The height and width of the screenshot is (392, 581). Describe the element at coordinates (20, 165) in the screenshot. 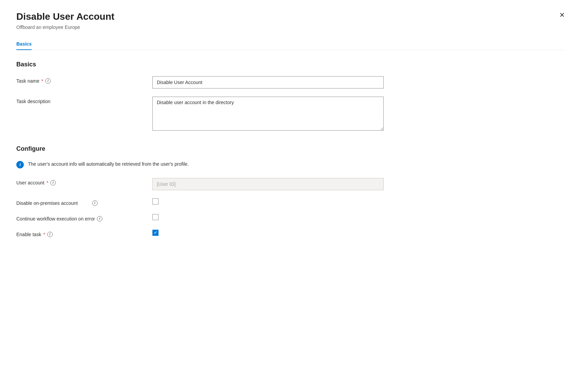

I see `info-banner-icon: i` at that location.